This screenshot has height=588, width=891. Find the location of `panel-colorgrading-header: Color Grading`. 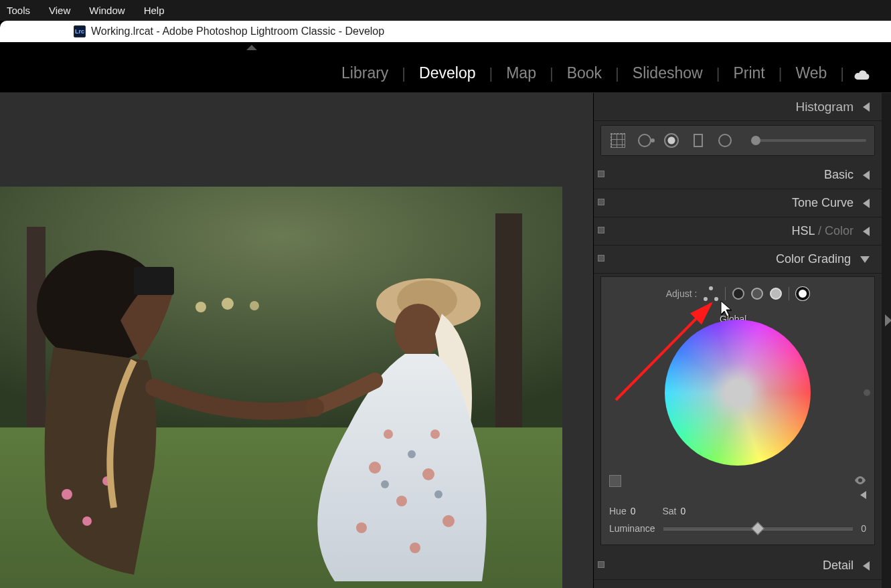

panel-colorgrading-header: Color Grading is located at coordinates (738, 260).